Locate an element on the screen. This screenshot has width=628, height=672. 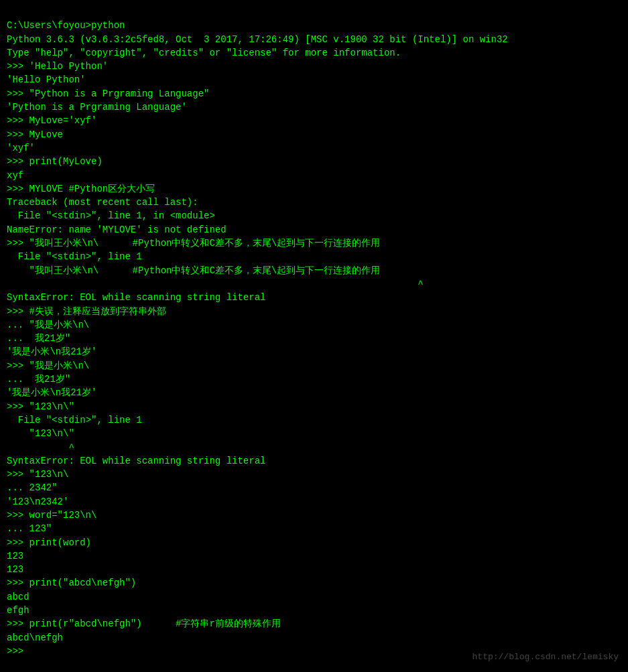
terminal-line: NameError: name 'MYLOVE' is not defined is located at coordinates (314, 230).